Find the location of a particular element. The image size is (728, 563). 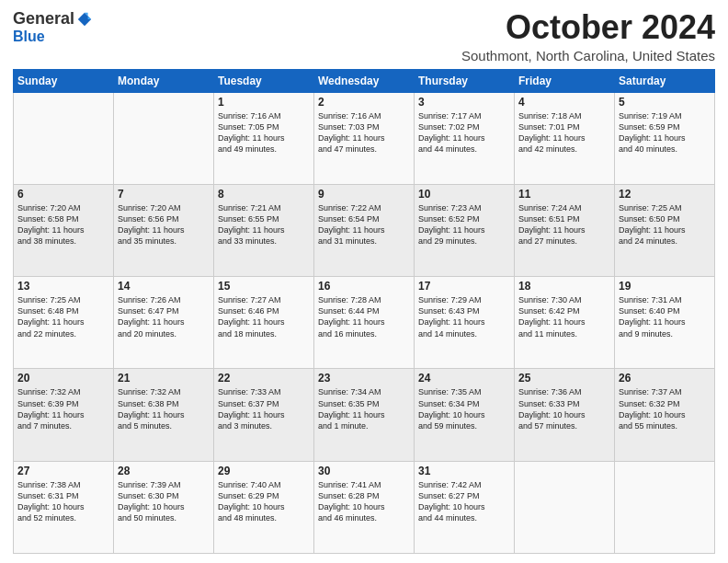

day-number: 7 is located at coordinates (164, 194).